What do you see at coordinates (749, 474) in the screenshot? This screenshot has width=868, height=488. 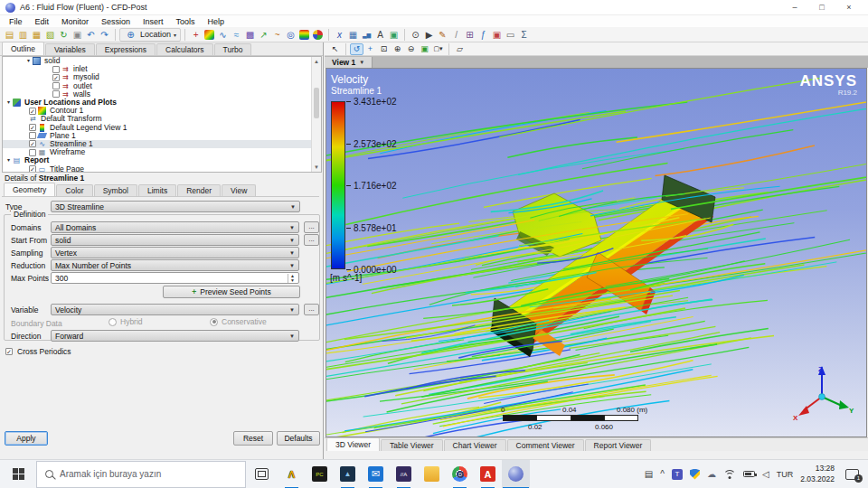 I see `battery-icon` at bounding box center [749, 474].